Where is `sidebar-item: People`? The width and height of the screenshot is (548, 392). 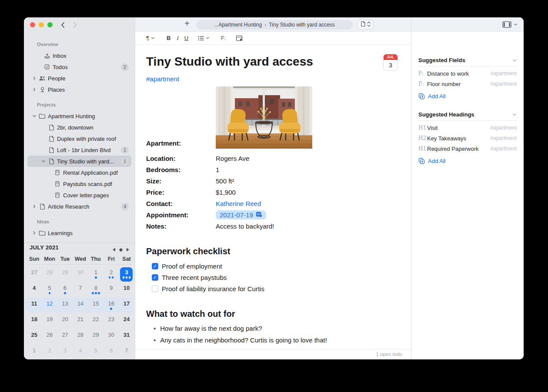
sidebar-item: People is located at coordinates (79, 78).